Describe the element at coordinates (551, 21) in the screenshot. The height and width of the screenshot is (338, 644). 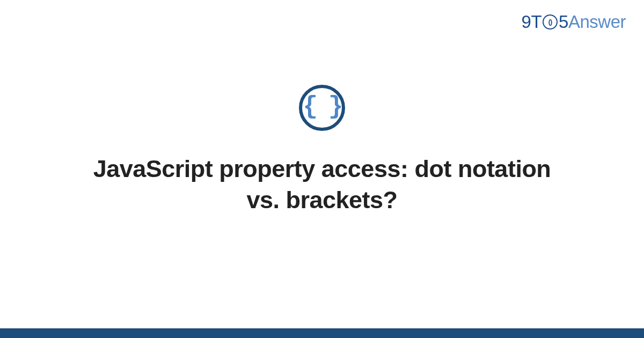
I see `clock-glyph: ()` at that location.